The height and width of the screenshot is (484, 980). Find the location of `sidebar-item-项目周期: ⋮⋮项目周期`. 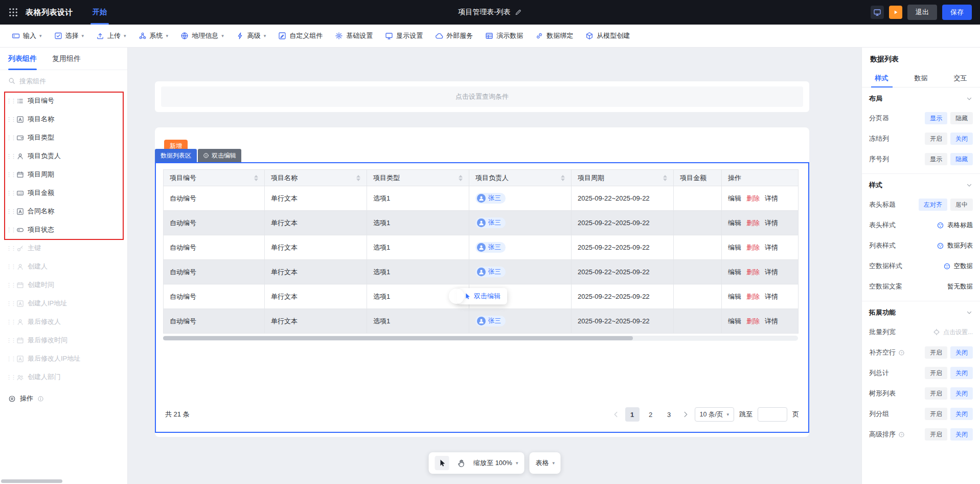

sidebar-item-项目周期: ⋮⋮项目周期 is located at coordinates (63, 174).